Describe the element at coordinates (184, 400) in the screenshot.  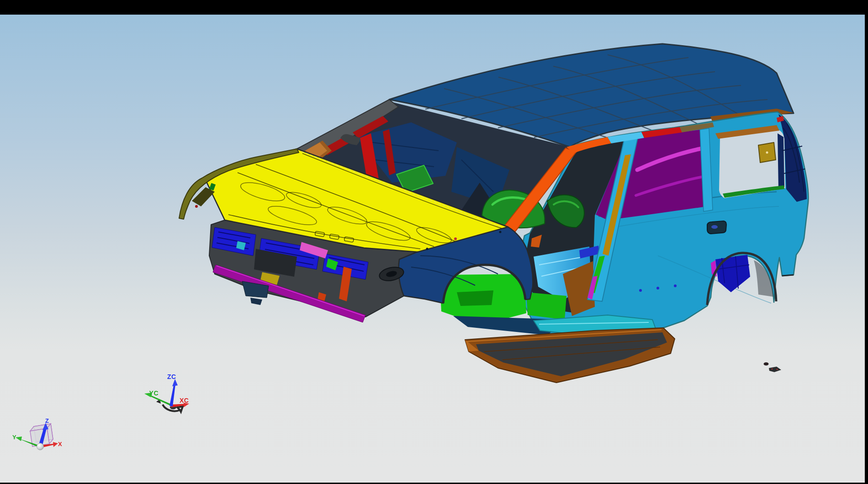
I see `wcs-xc-label: XC` at that location.